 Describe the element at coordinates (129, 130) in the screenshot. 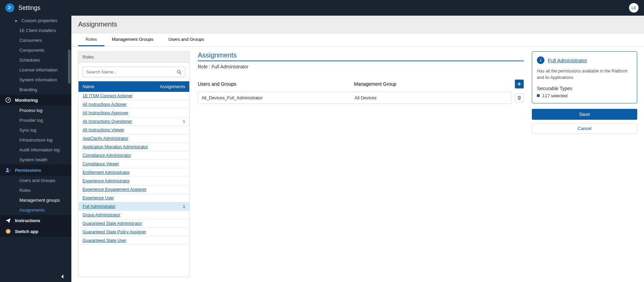

I see `role-link: All Instructions Viewer` at that location.